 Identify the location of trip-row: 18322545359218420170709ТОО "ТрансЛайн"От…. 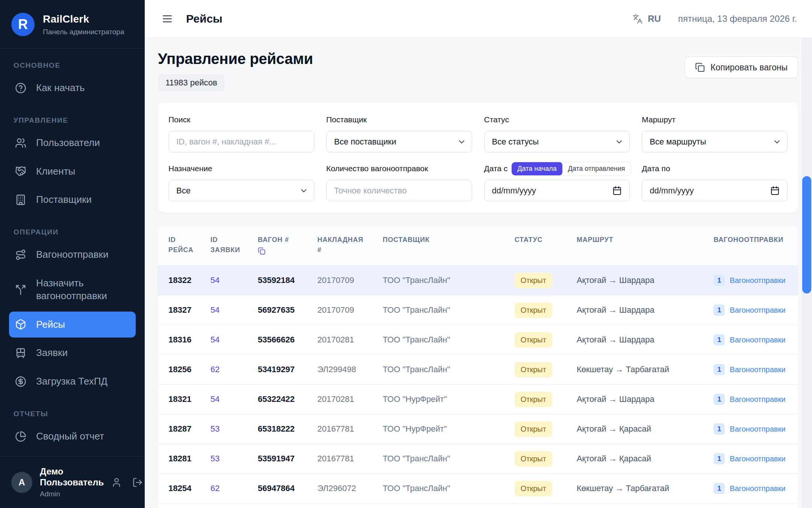
(478, 281).